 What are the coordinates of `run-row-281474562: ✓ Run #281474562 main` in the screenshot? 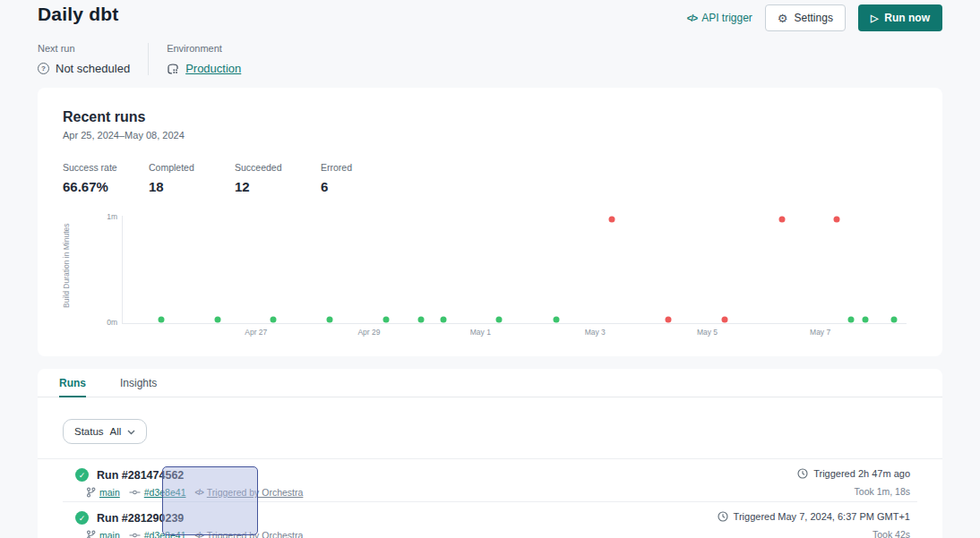 It's located at (490, 481).